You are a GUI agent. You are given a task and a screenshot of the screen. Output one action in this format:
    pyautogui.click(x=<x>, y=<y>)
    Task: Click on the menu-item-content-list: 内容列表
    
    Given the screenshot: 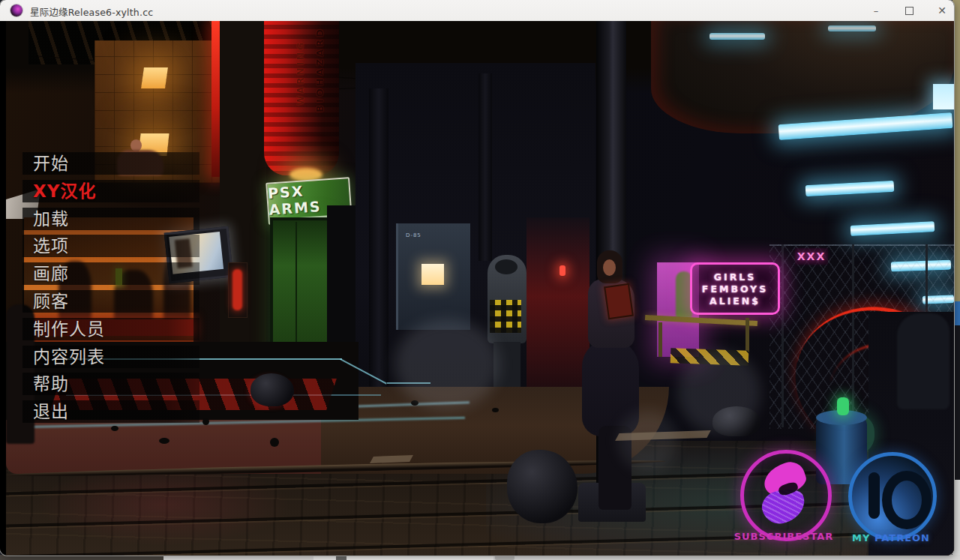 What is the action you would take?
    pyautogui.click(x=111, y=357)
    